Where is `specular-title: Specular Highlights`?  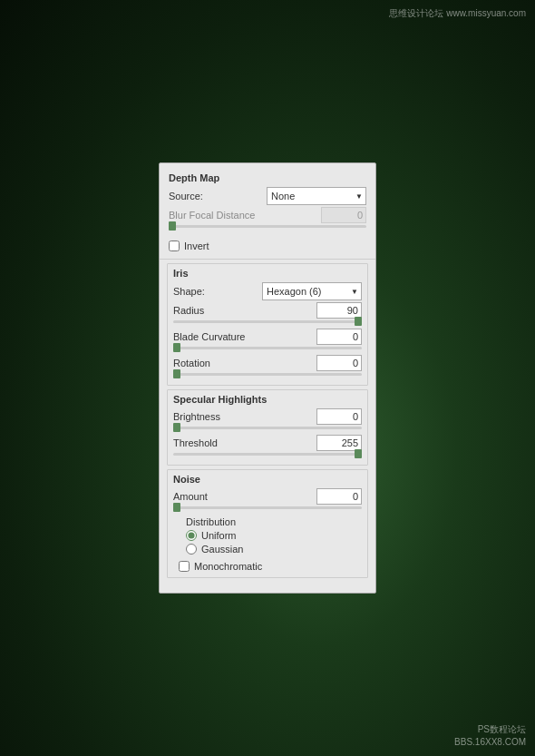 specular-title: Specular Highlights is located at coordinates (268, 399).